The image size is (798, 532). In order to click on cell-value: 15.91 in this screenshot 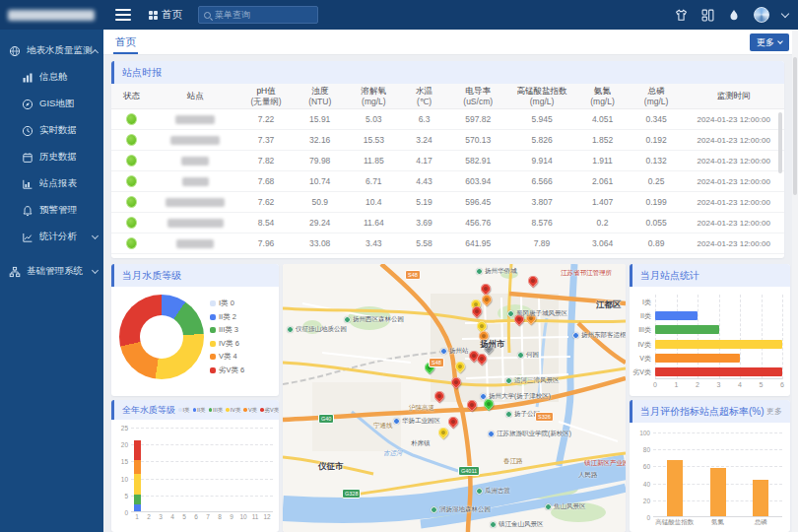, I will do `click(319, 120)`.